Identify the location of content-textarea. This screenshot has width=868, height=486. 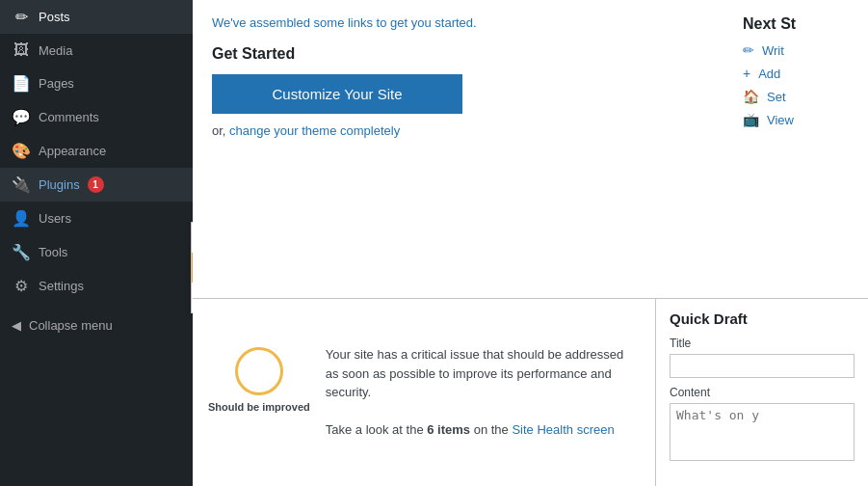
(762, 432).